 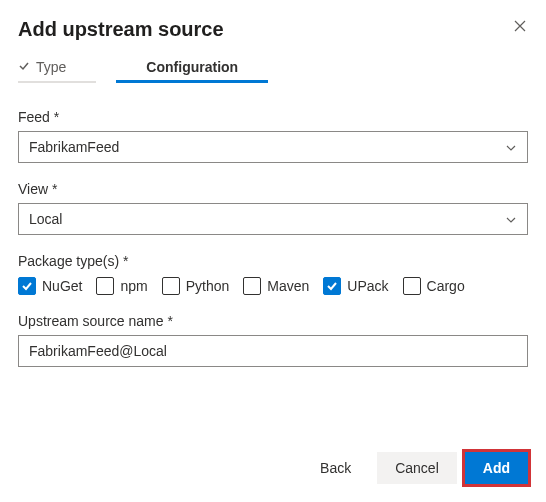 What do you see at coordinates (336, 468) in the screenshot?
I see `back-button: Back` at bounding box center [336, 468].